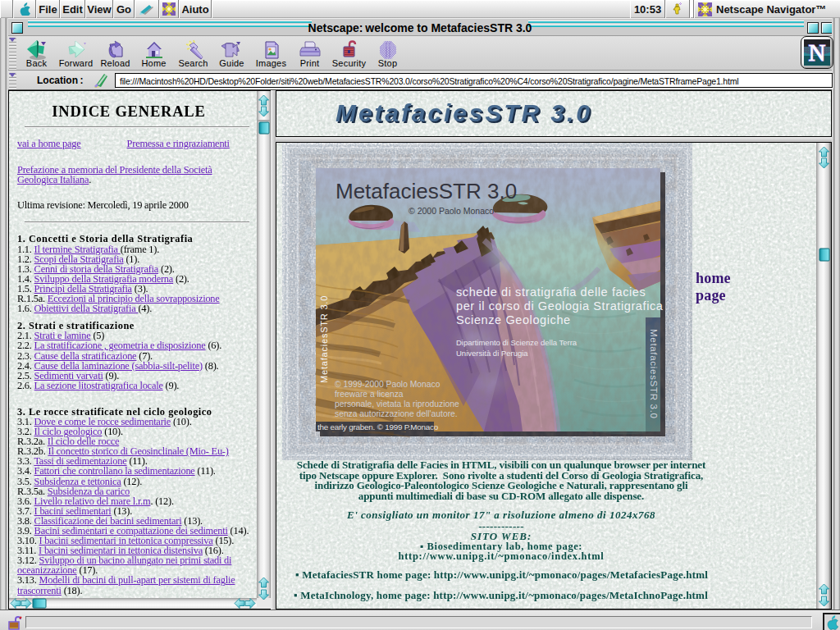 This screenshot has height=630, width=840. I want to click on svg-text:personale, vietata la riproduz: personale, vietata la riproduzione, so click(397, 404).